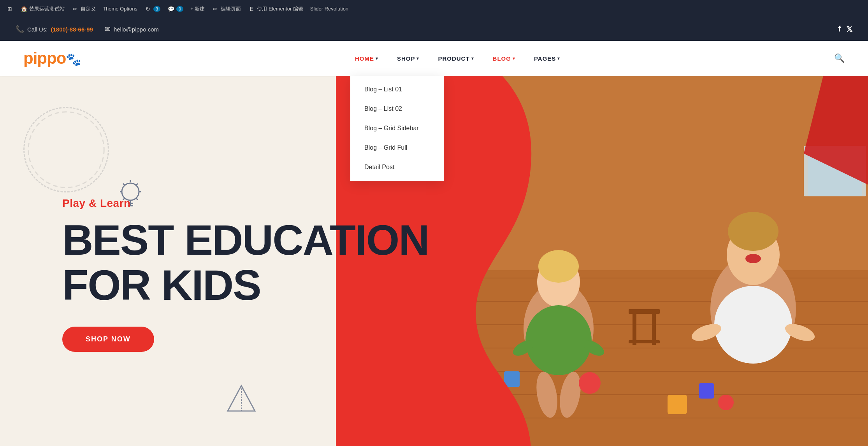  Describe the element at coordinates (87, 29) in the screenshot. I see `contact-left: 📞 Call Us: (1800)-88-66-99 ✉ hello@pippo…` at that location.